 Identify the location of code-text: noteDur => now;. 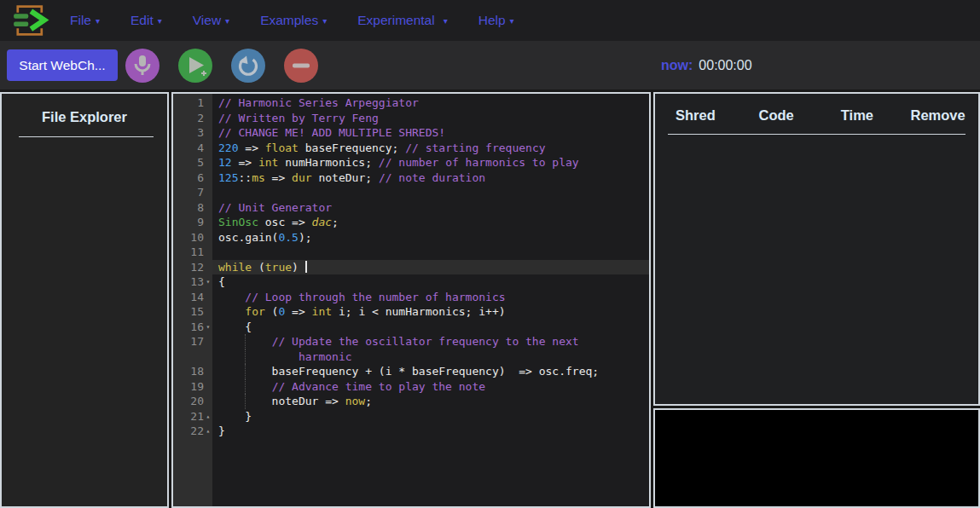
(431, 401).